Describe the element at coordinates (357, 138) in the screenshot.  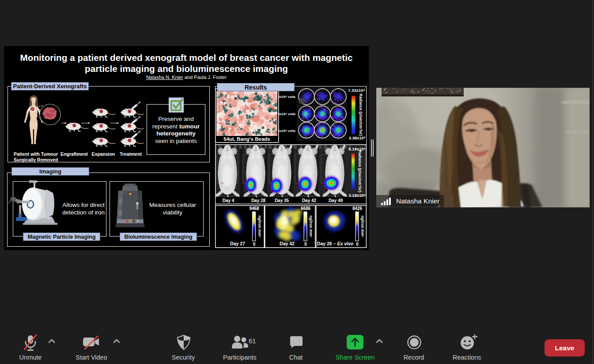
I see `svg-text: 3.38x10³` at that location.